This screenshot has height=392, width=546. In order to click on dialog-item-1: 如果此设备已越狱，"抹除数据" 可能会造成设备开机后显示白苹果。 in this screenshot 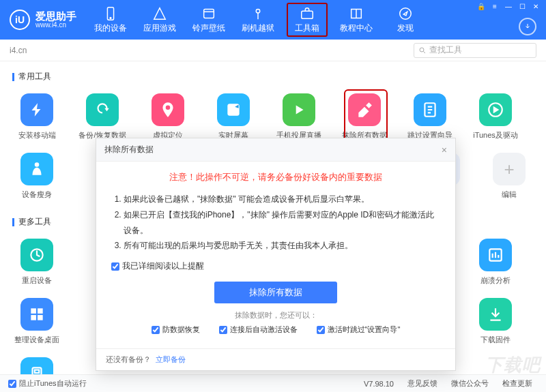, I will do `click(282, 199)`.